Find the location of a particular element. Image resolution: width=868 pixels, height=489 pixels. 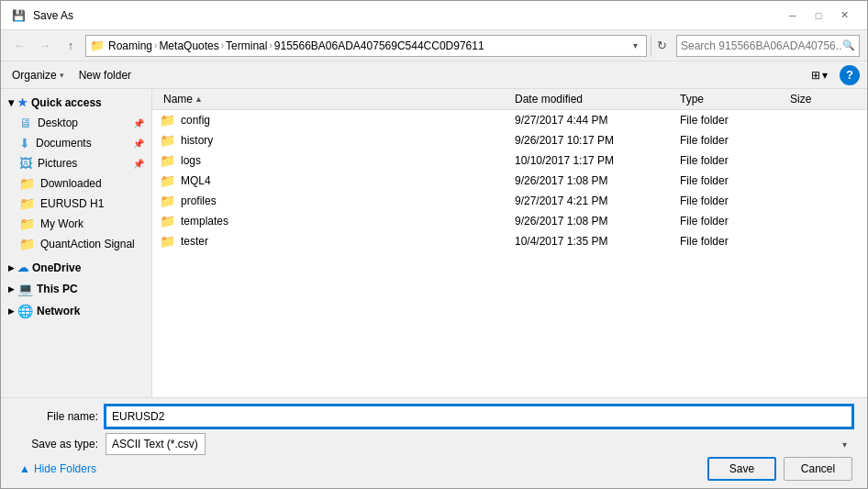

file-name-cell: 📁 profiles is located at coordinates (336, 201).